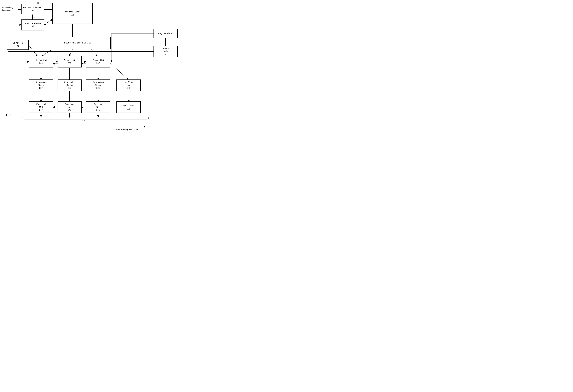  I want to click on decode-a-label: Decode Unit, so click(41, 60).